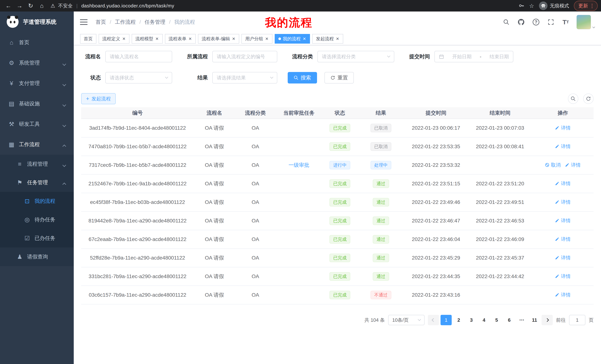  What do you see at coordinates (37, 257) in the screenshot?
I see `sidebar-item-leave-query: ♟请假查询` at bounding box center [37, 257].